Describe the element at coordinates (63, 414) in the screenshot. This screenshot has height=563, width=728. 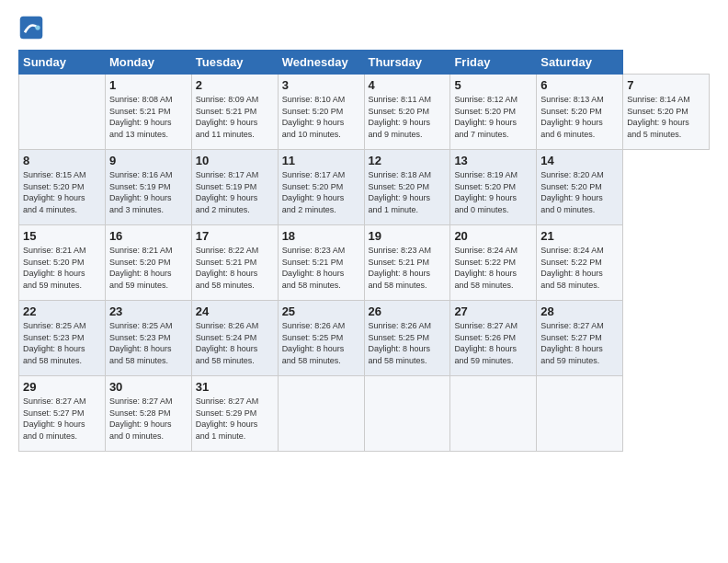
I see `calendar-cell: 29Sunrise: 8:27 AM Sunset: 5:27 PM Dayli…` at that location.